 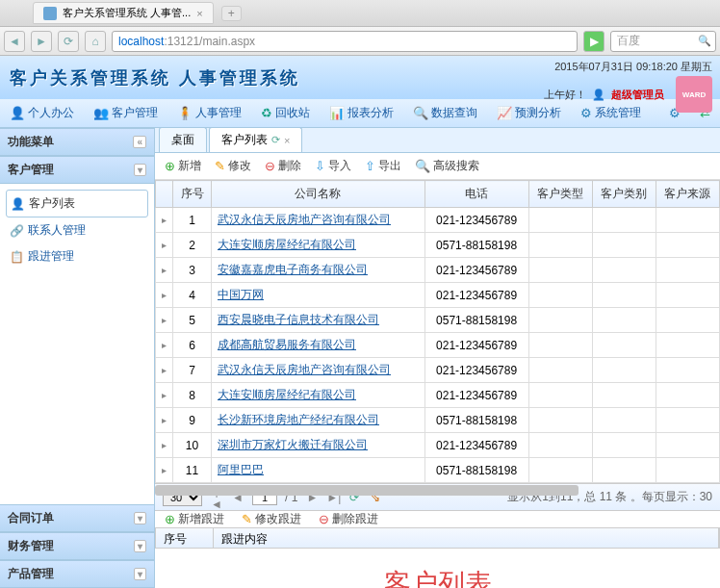 What do you see at coordinates (95, 41) in the screenshot?
I see `home-button: ⌂` at bounding box center [95, 41].